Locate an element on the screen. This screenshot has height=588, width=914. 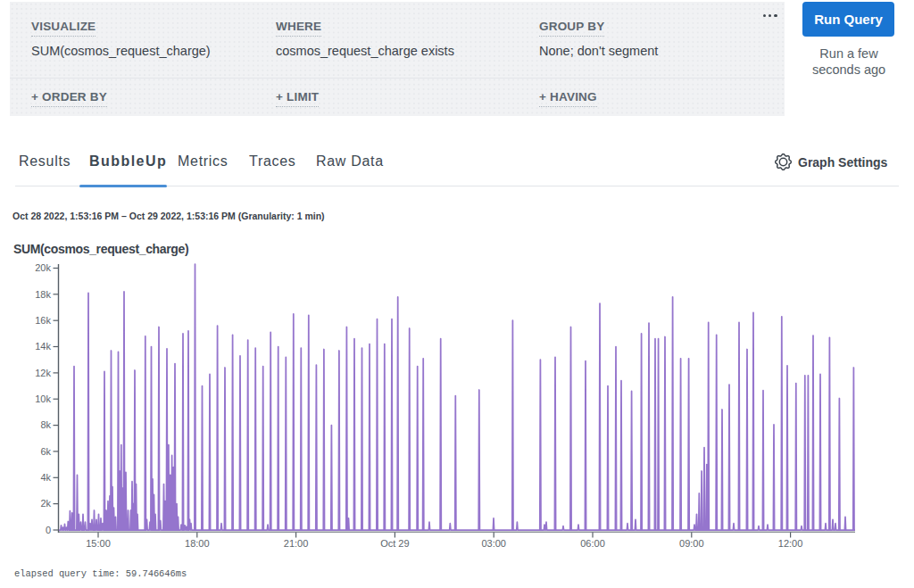
svg-text: 09:00 is located at coordinates (692, 543).